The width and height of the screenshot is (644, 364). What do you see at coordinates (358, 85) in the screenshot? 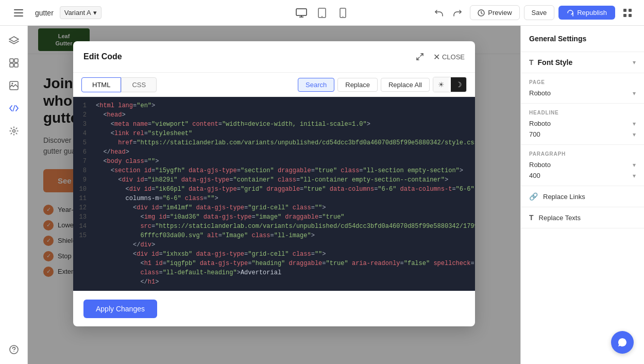
I see `replace-label: Replace` at bounding box center [358, 85].